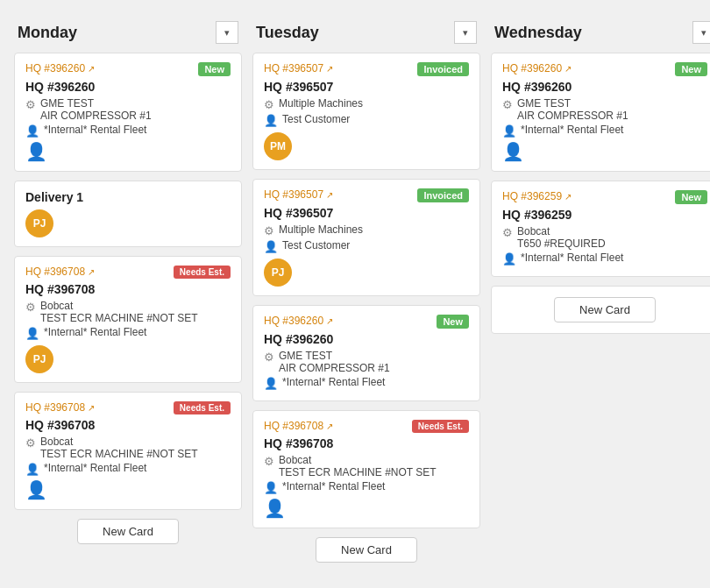 This screenshot has width=710, height=588. What do you see at coordinates (600, 112) in the screenshot?
I see `card-wed-1: HQ #396260 ↗NewHQ #396260⚙GME TESTAIR CO…` at bounding box center [600, 112].